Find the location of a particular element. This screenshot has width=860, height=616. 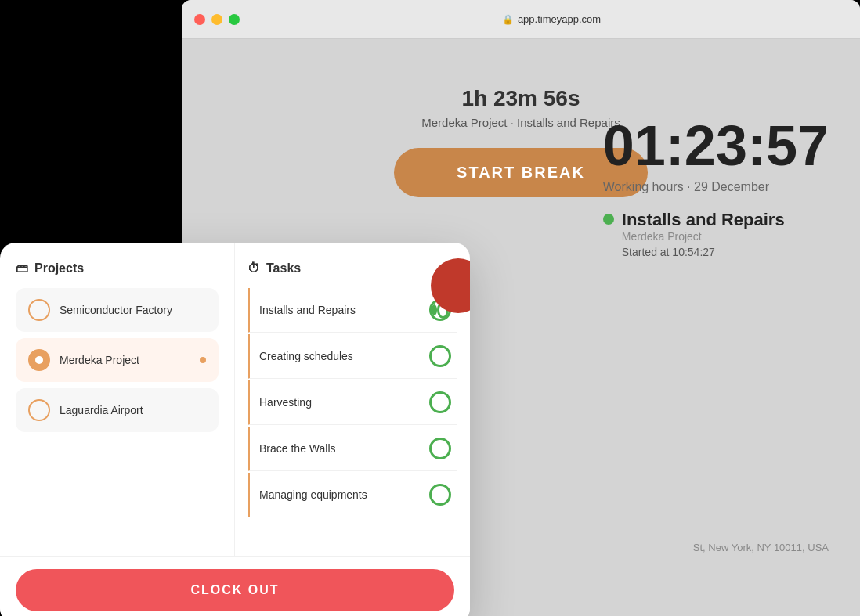

clock-out-bar: CLOCK OUT is located at coordinates (235, 585).